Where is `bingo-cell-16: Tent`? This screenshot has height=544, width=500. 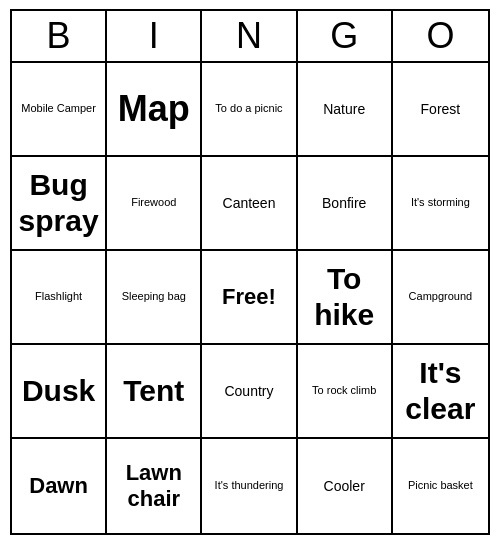 bingo-cell-16: Tent is located at coordinates (154, 392).